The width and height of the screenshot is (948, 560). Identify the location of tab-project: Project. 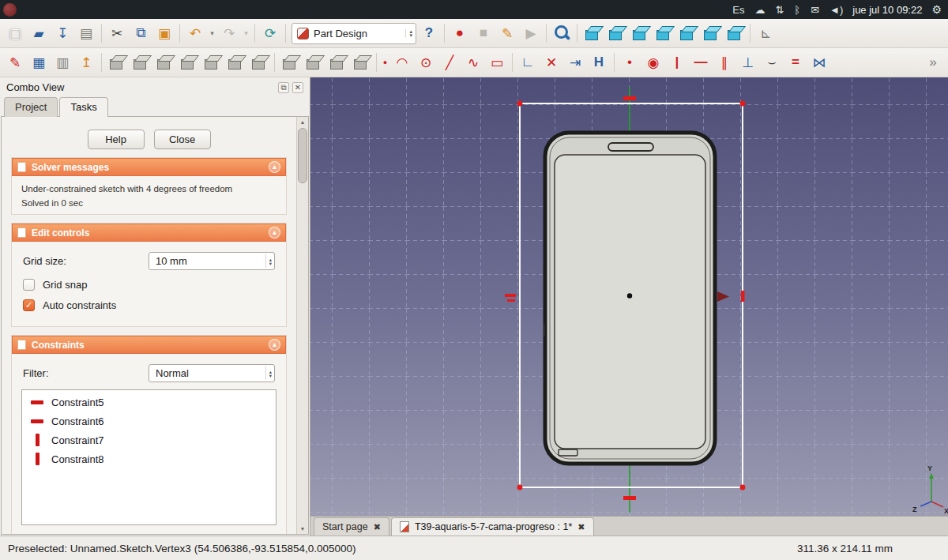
(31, 107).